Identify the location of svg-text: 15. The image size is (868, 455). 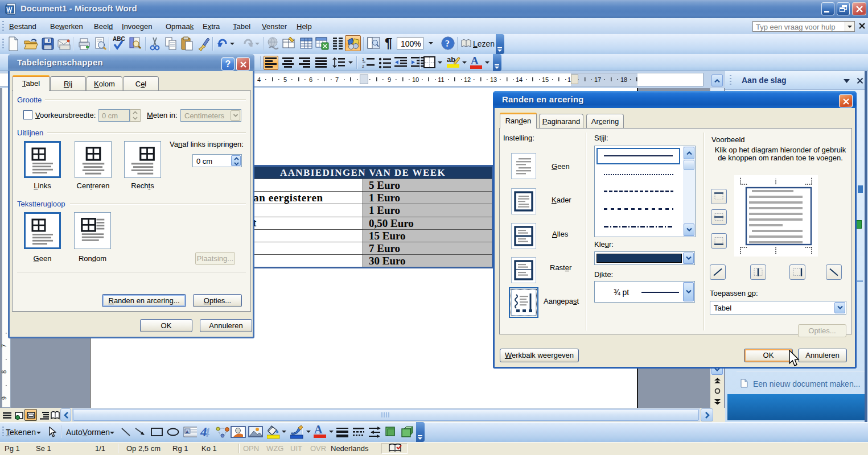
(545, 80).